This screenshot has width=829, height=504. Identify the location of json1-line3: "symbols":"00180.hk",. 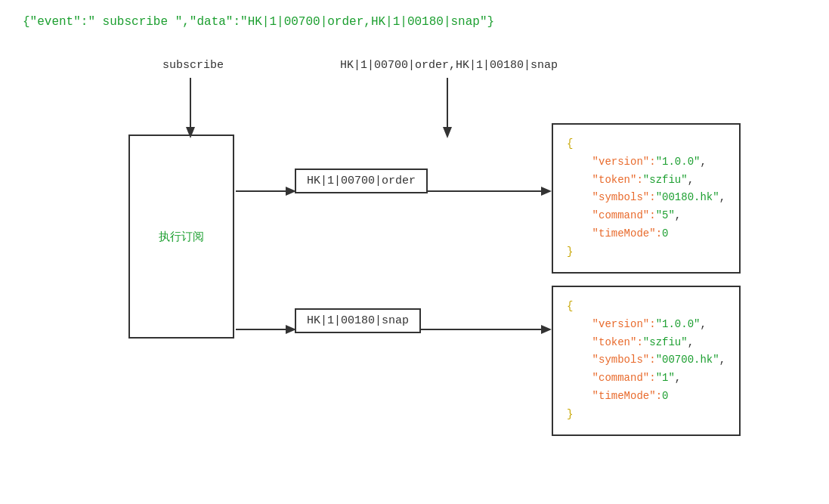
(646, 198).